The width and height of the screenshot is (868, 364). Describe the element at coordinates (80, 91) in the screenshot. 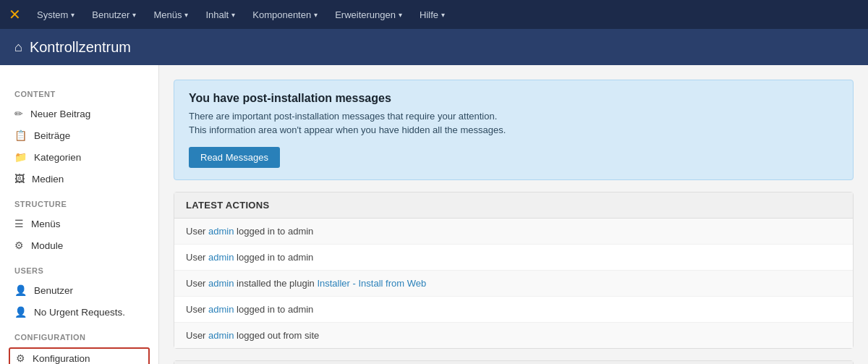

I see `sidebar-section-content: CONTENT` at that location.